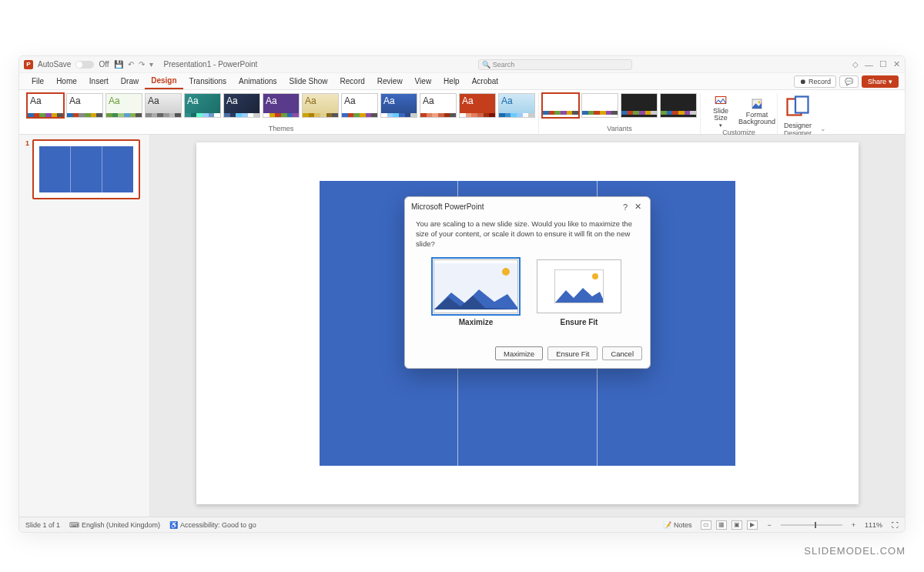  Describe the element at coordinates (281, 105) in the screenshot. I see `theme-tile-6: Aa` at that location.